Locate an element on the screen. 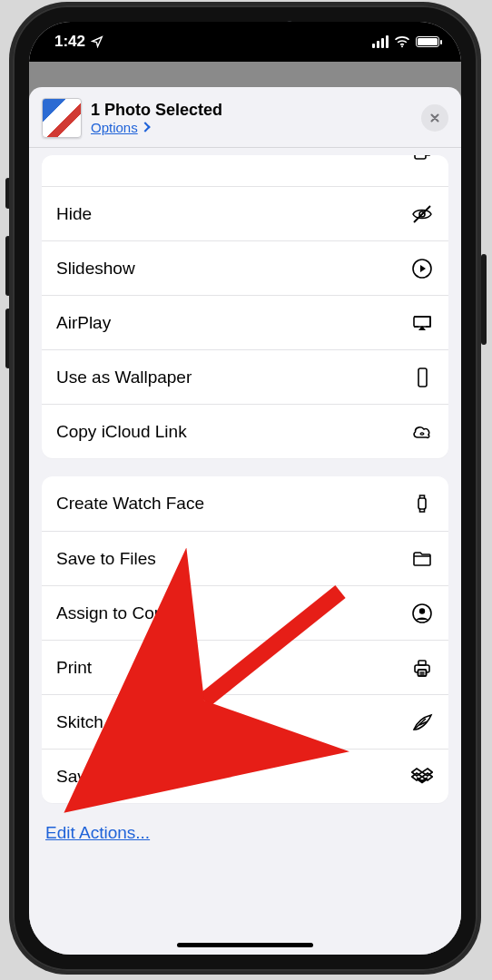 This screenshot has height=980, width=492. action-use-as-wallpaper: Use as Wallpaper is located at coordinates (245, 377).